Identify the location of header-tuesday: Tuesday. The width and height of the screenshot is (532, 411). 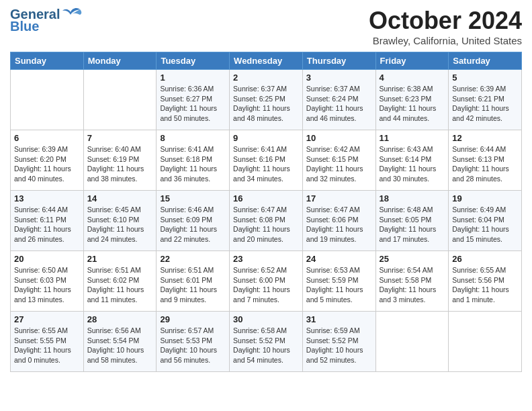
(193, 61).